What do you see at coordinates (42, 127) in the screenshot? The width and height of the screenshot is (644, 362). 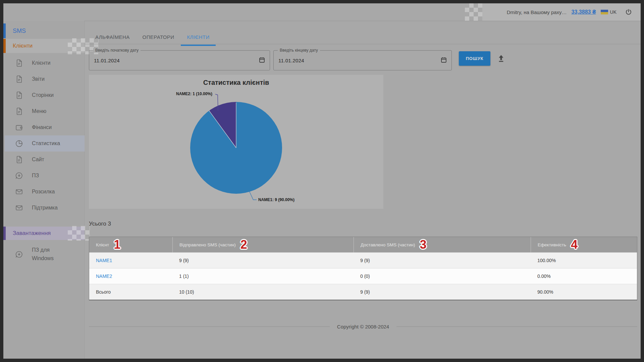 I see `sidebar-item-label: Фінанси` at bounding box center [42, 127].